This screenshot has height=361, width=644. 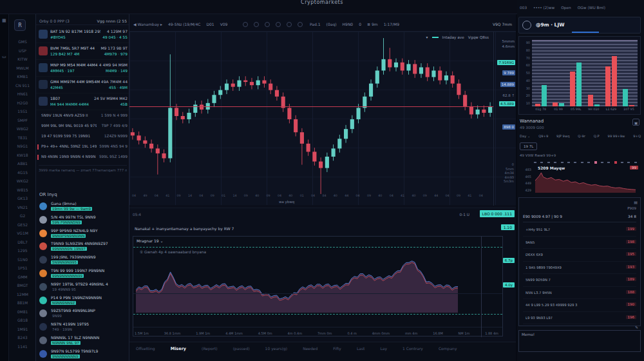 What do you see at coordinates (636, 327) in the screenshot?
I see `edit-icon: ✎` at bounding box center [636, 327].